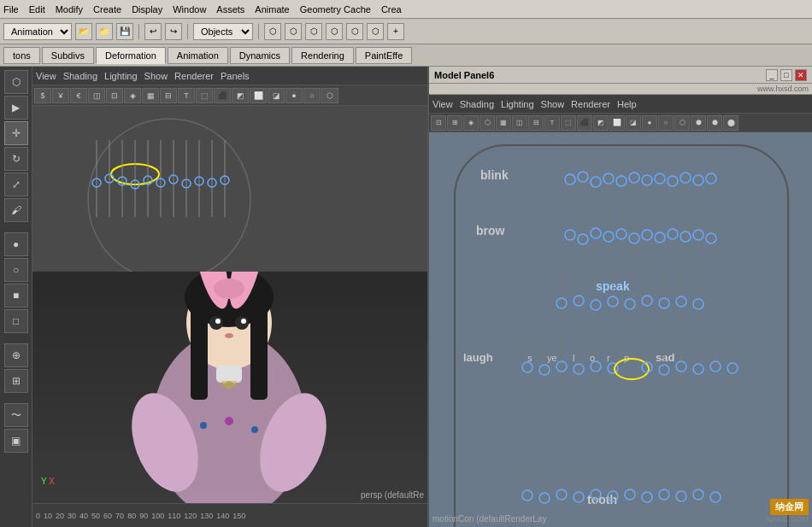 The height and width of the screenshot is (527, 812). What do you see at coordinates (487, 123) in the screenshot?
I see `rp-tb-4: ⬡` at bounding box center [487, 123].